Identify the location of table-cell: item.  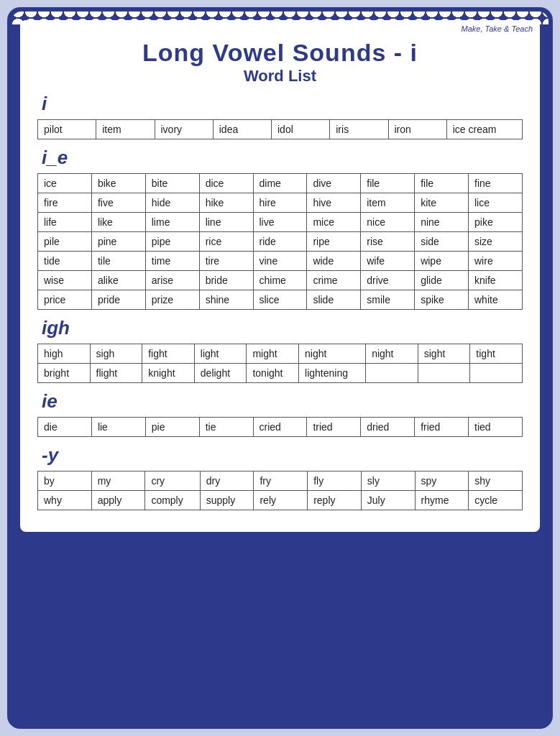
(125, 129).